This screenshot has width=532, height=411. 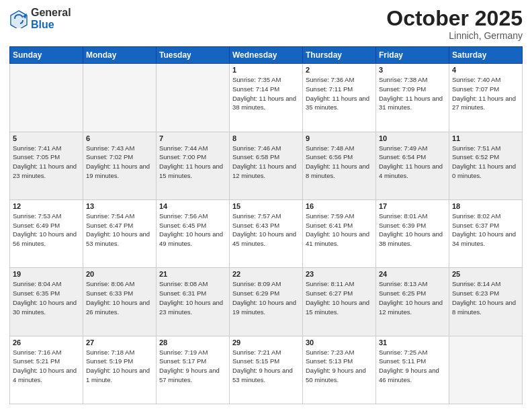 I want to click on day-info: Sunrise: 7:48 AM Sunset: 6:56 PM Dayligh…, so click(x=339, y=163).